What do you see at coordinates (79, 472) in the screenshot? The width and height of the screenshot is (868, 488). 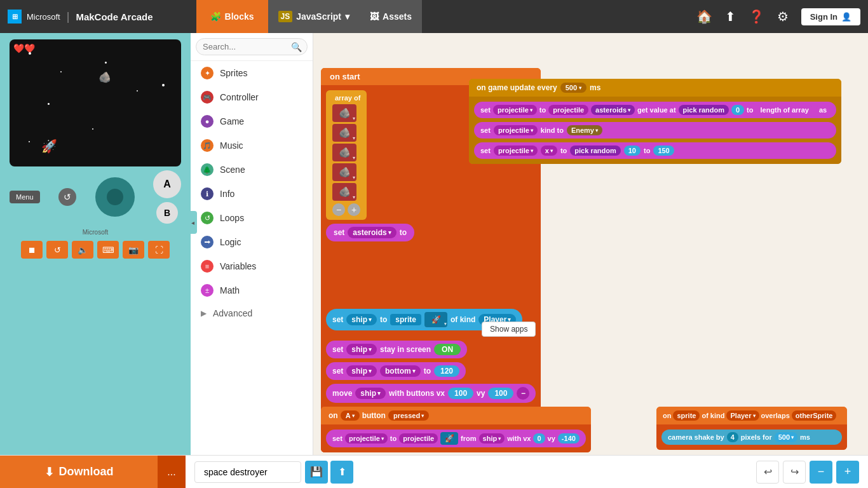 I see `download-button: ⬇ Download` at bounding box center [79, 472].